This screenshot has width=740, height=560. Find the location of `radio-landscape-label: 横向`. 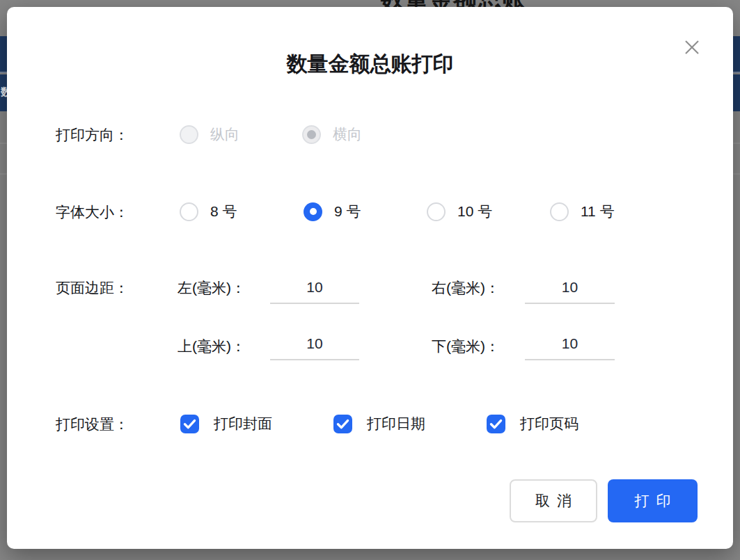

radio-landscape-label: 横向 is located at coordinates (347, 134).